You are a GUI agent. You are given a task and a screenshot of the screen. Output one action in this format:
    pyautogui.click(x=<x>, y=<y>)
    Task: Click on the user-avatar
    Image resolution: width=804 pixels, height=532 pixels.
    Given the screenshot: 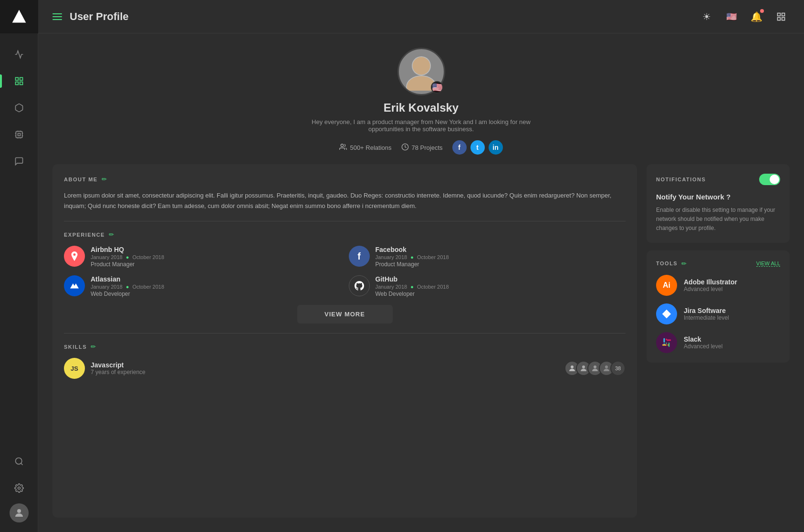 What is the action you would take?
    pyautogui.click(x=19, y=513)
    